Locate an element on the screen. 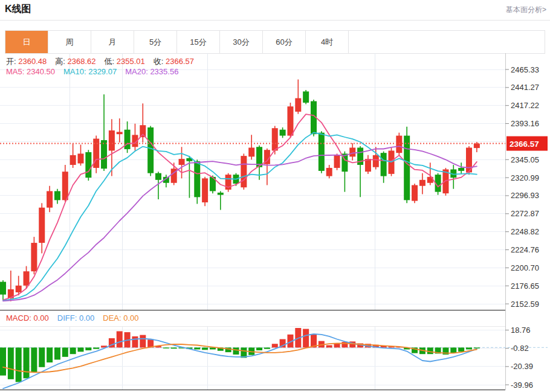 This screenshot has height=392, width=550. main-axis-label: 2345.05 is located at coordinates (525, 159).